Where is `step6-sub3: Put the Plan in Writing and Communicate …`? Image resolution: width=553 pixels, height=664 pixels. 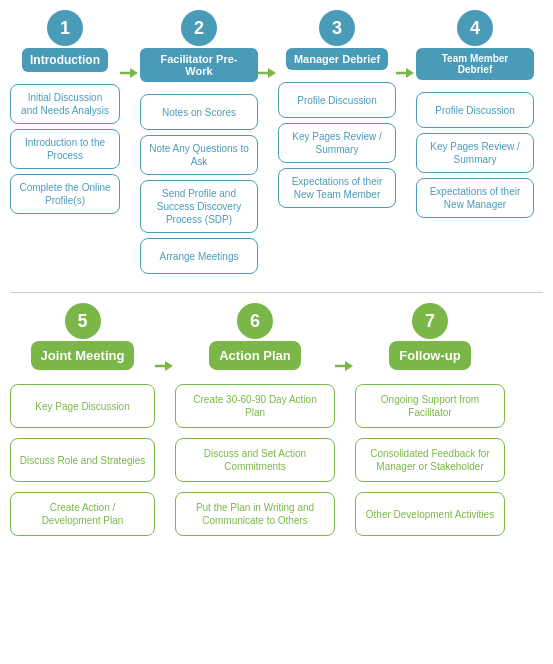 step6-sub3: Put the Plan in Writing and Communicate … is located at coordinates (255, 514).